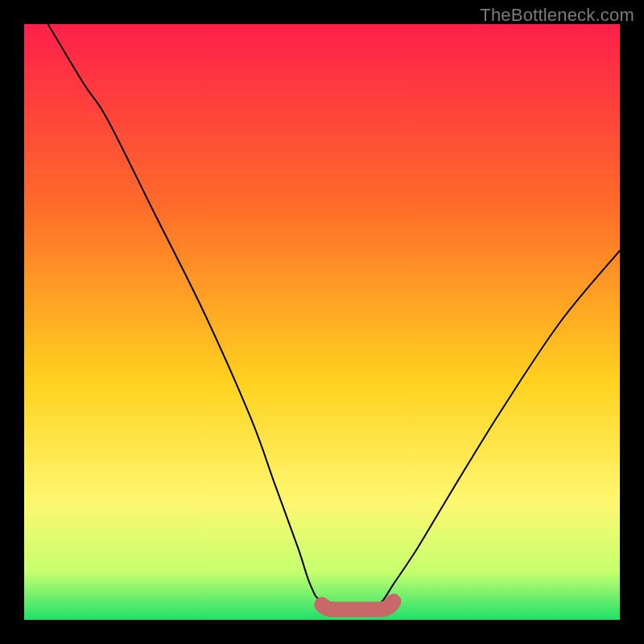  Describe the element at coordinates (557, 15) in the screenshot. I see `watermark-text: TheBottleneck.com` at that location.